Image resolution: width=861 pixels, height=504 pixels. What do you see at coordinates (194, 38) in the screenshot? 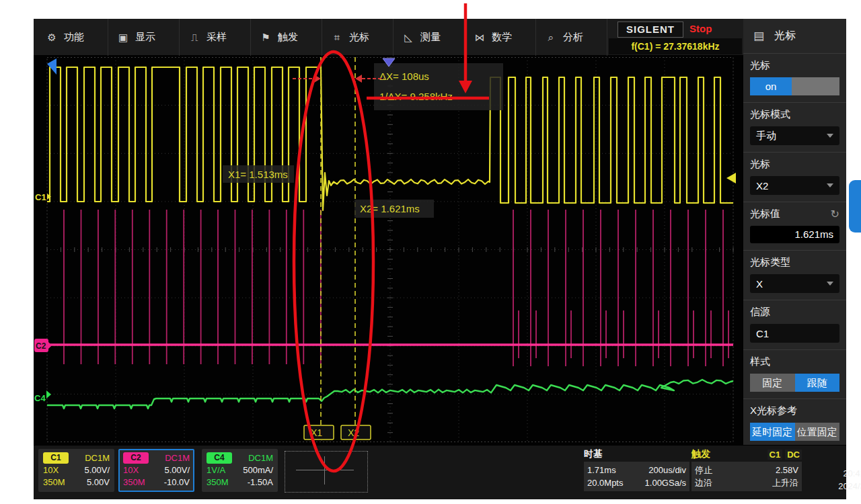
I see `sampling-icon: ⎍` at bounding box center [194, 38].